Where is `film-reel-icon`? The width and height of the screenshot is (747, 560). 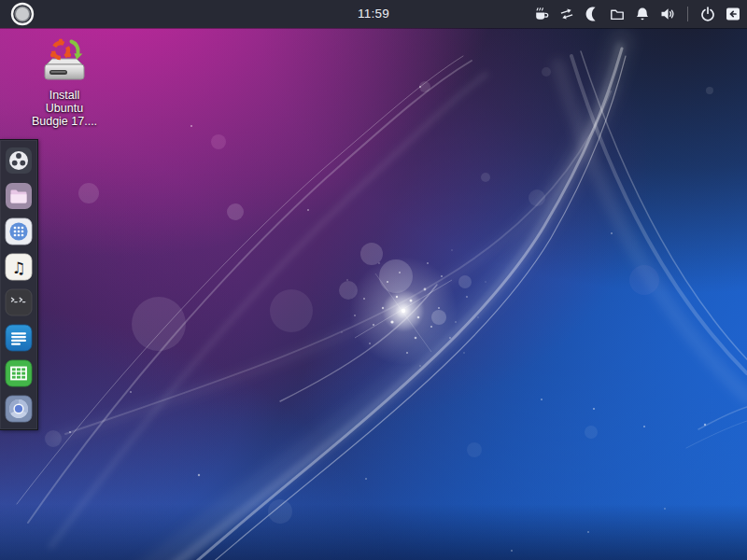
film-reel-icon is located at coordinates (19, 161).